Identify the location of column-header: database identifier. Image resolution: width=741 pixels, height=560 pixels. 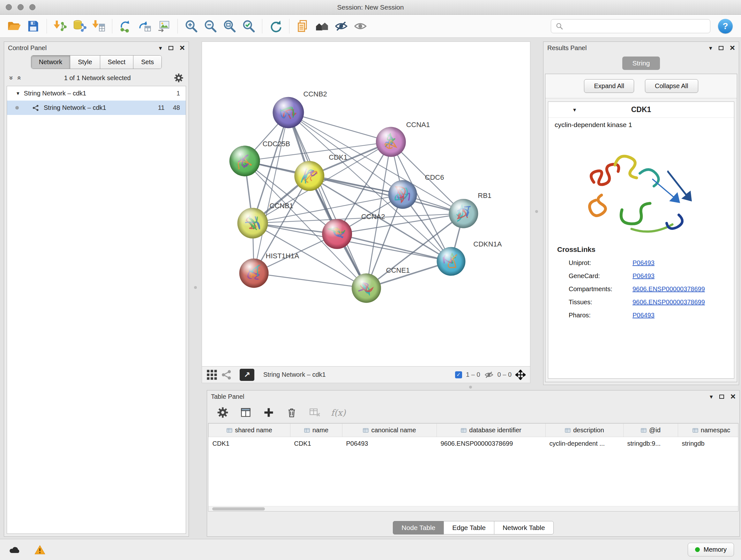
(491, 430).